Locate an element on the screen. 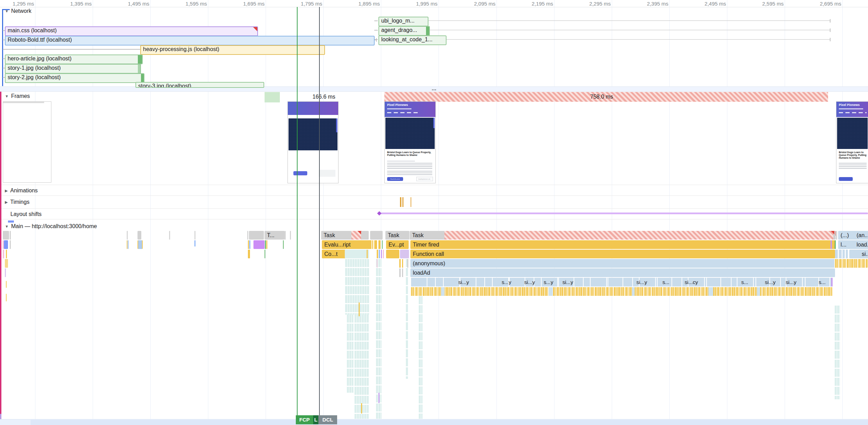  frame-screenshot-empty is located at coordinates (27, 142).